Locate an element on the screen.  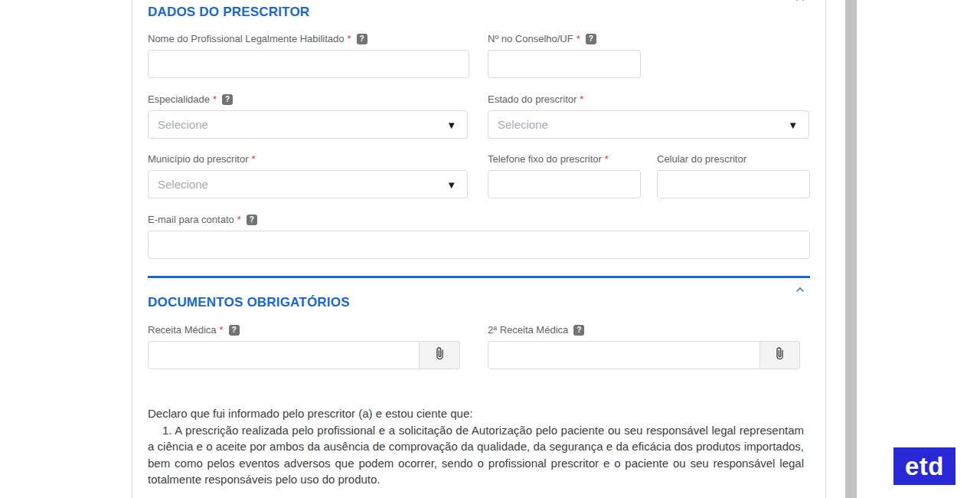
telefone-fixo-input is located at coordinates (564, 184).